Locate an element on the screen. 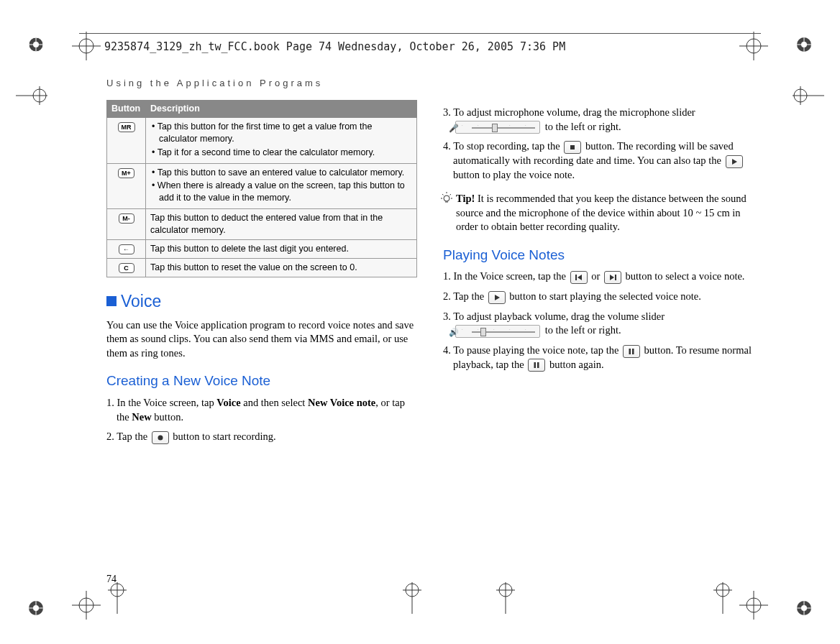 The height and width of the screenshot is (644, 840). cell-text: Tap this button to reset the value on th… is located at coordinates (282, 267).